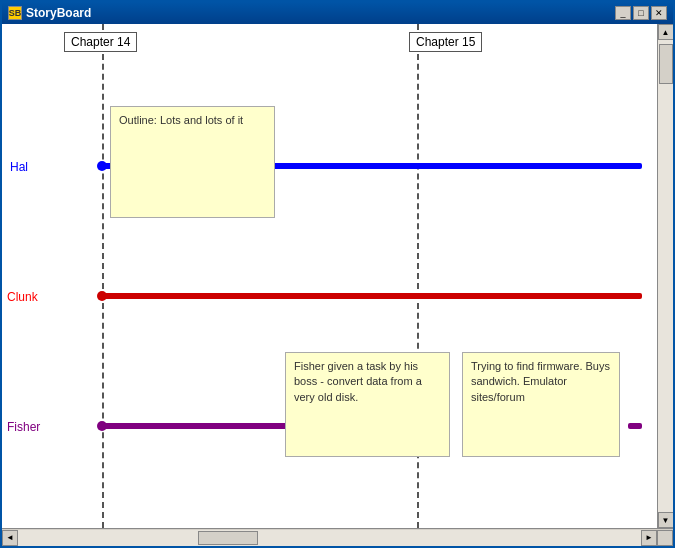  I want to click on scroll-track-vertical, so click(666, 276).